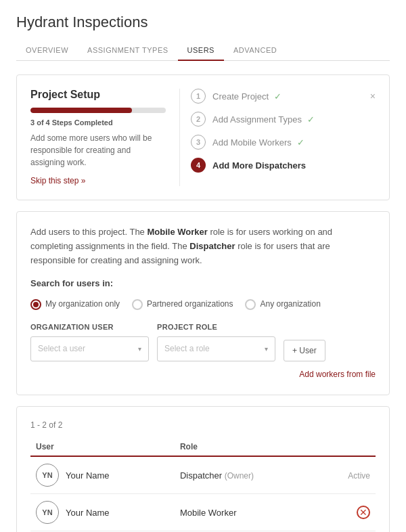 This screenshot has width=406, height=532. Describe the element at coordinates (198, 96) in the screenshot. I see `step-num-1: 1` at that location.